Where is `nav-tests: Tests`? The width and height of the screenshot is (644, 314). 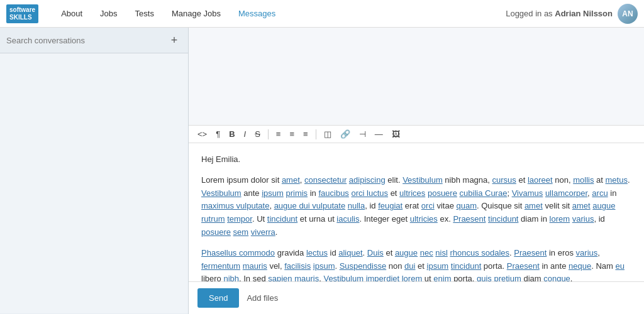 nav-tests: Tests is located at coordinates (145, 14).